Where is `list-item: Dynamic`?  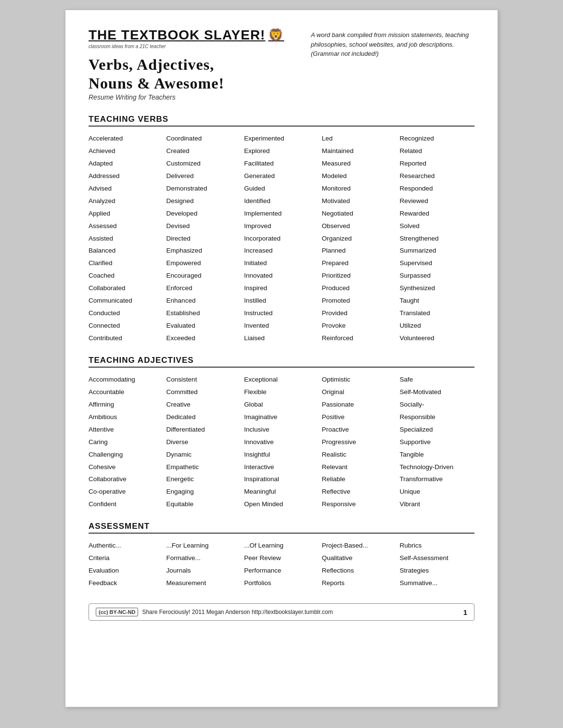
list-item: Dynamic is located at coordinates (204, 455).